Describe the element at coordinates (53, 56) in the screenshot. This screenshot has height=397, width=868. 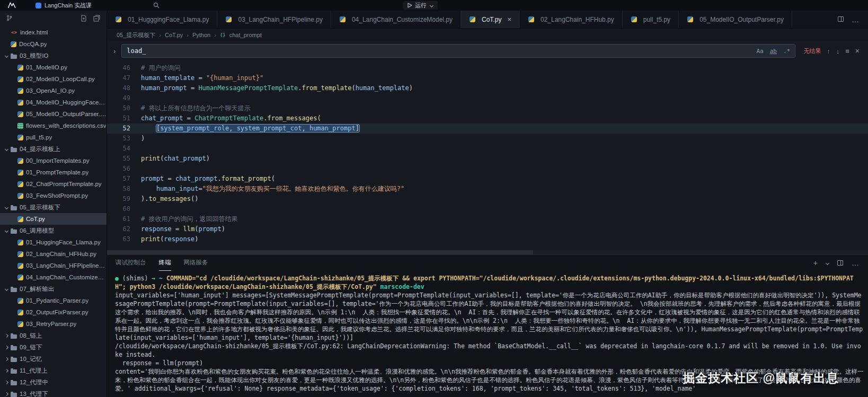
I see `tree-item-folder: 03_模型IO` at that location.